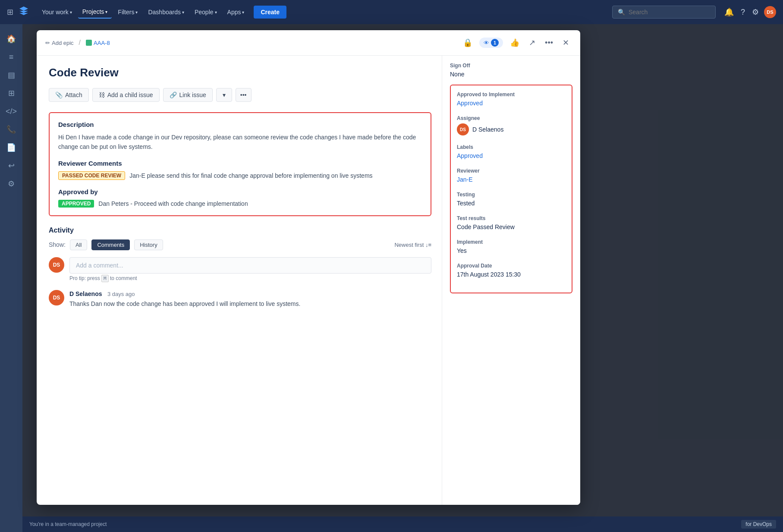 The image size is (783, 532). I want to click on watch-button: 👁 1, so click(491, 43).